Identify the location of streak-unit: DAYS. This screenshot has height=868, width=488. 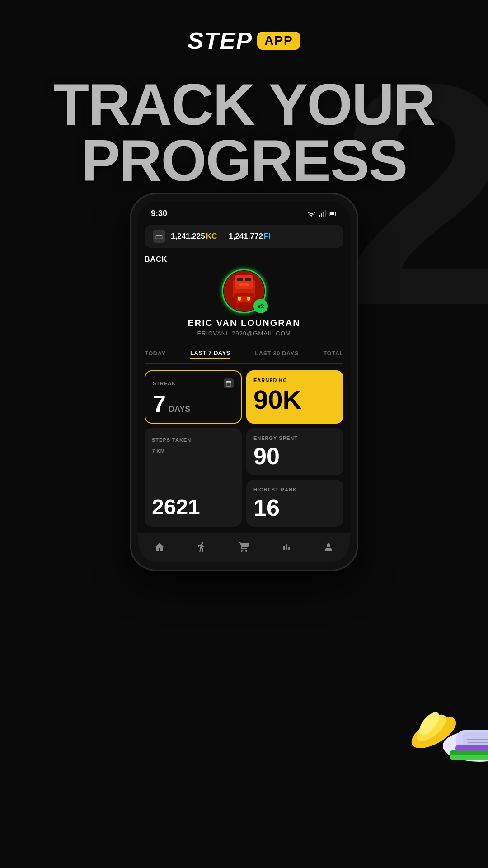
(179, 410).